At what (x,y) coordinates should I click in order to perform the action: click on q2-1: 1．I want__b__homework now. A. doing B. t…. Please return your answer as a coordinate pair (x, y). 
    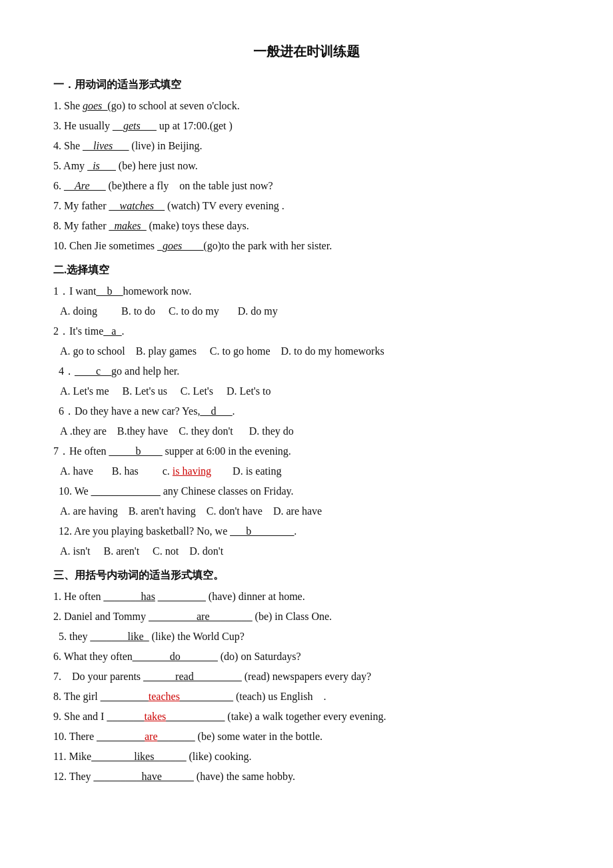
    Looking at the image, I should click on (306, 301).